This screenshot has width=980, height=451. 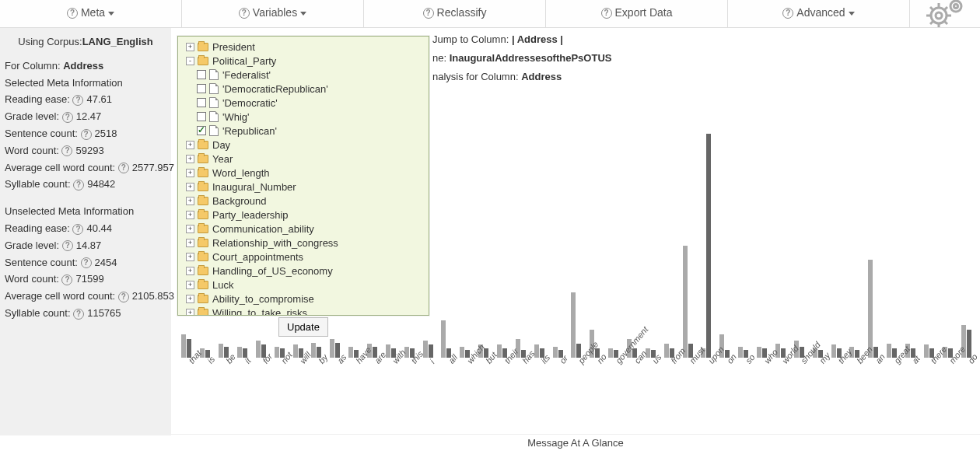 What do you see at coordinates (303, 229) in the screenshot?
I see `tree-folder: +Communication_ability` at bounding box center [303, 229].